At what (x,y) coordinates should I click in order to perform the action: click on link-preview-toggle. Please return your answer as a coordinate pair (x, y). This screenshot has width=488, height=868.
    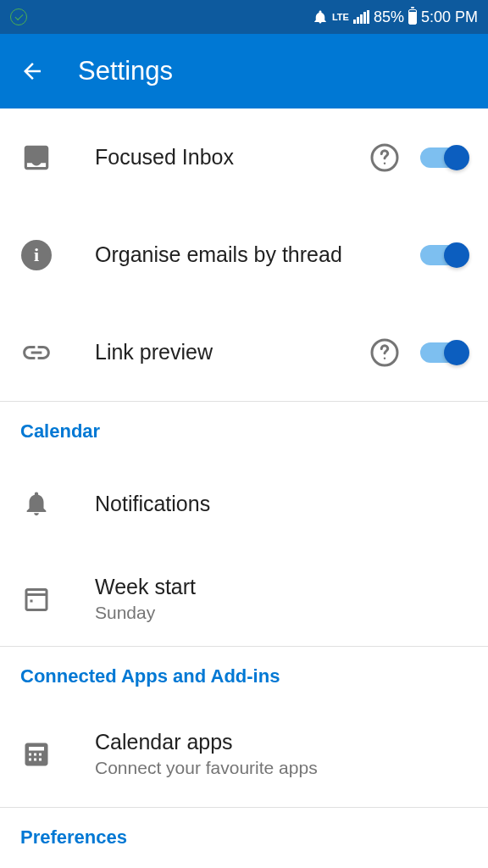
    Looking at the image, I should click on (444, 353).